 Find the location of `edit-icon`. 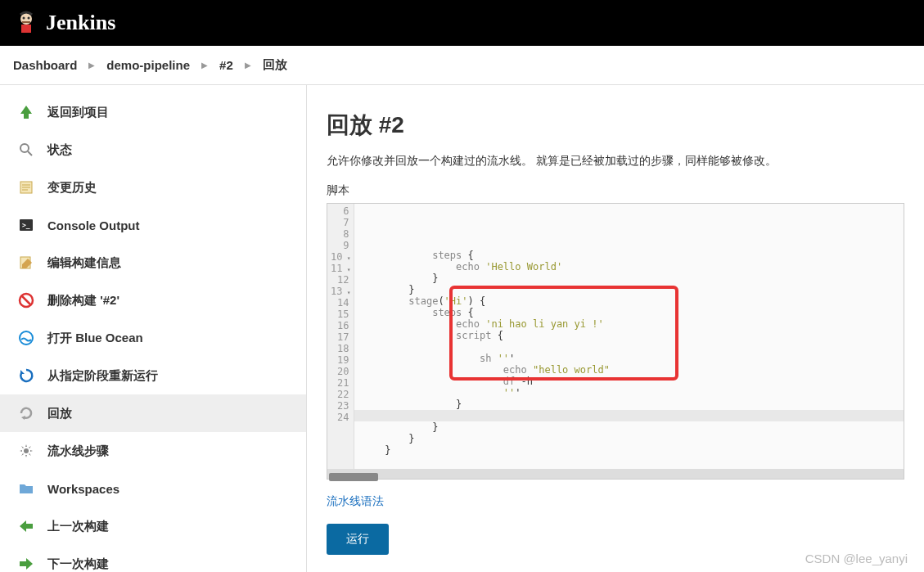

edit-icon is located at coordinates (26, 263).